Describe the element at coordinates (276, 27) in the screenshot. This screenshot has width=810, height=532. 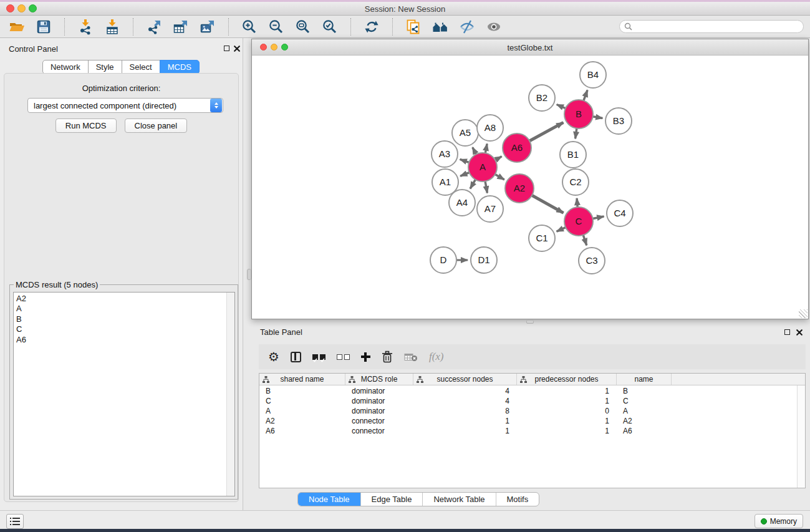
I see `zoom-out-icon` at that location.